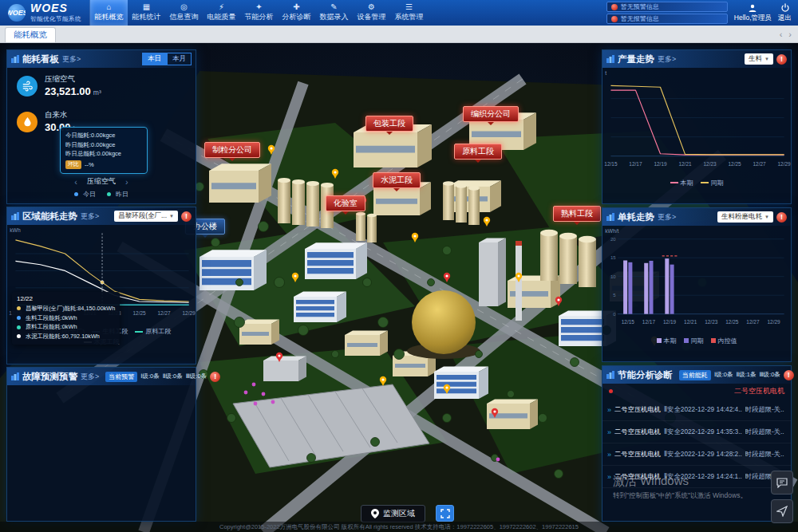 The image size is (798, 532). Describe the element at coordinates (49, 376) in the screenshot. I see `panel-title: 故障预测预警` at that location.